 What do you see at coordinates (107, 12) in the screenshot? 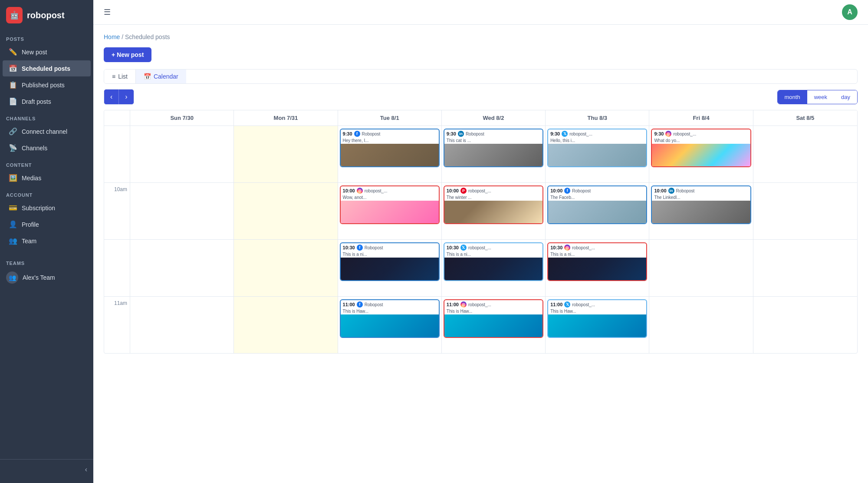
I see `hamburger-icon: ☰` at bounding box center [107, 12].